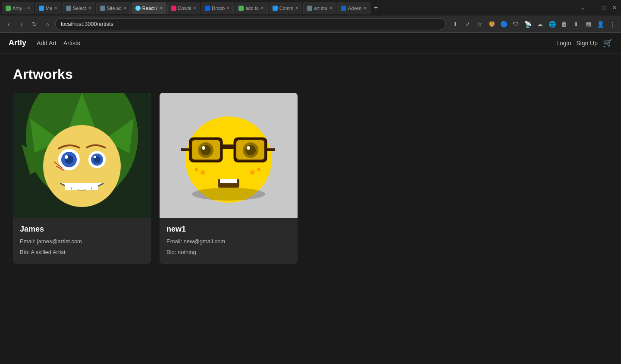  Describe the element at coordinates (552, 24) in the screenshot. I see `extension4-icon: 🌐` at that location.